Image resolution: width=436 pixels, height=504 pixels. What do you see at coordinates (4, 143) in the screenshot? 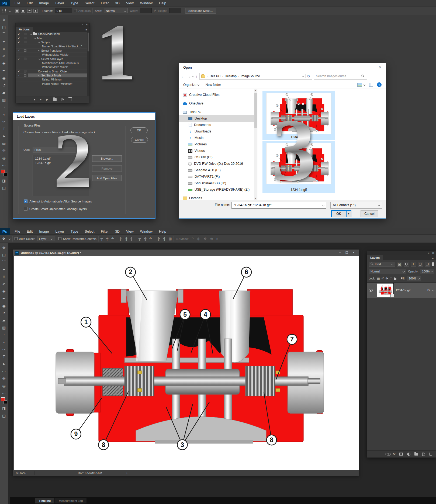
I see `shape-tool-icon: ▭` at bounding box center [4, 143].